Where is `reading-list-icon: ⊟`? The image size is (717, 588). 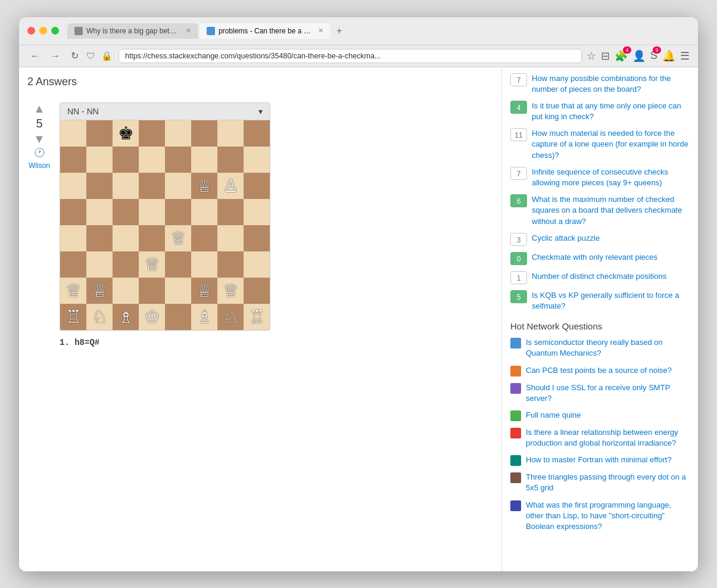 reading-list-icon: ⊟ is located at coordinates (605, 56).